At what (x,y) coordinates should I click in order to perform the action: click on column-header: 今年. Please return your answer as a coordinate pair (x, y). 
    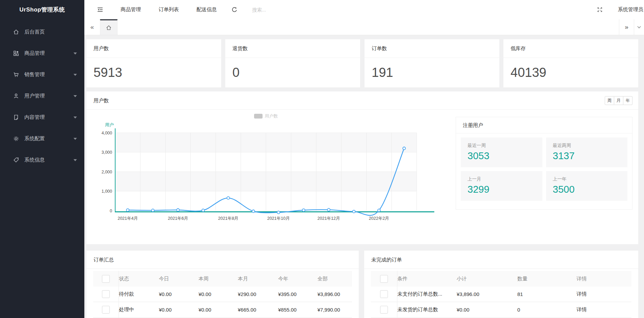
    Looking at the image, I should click on (298, 279).